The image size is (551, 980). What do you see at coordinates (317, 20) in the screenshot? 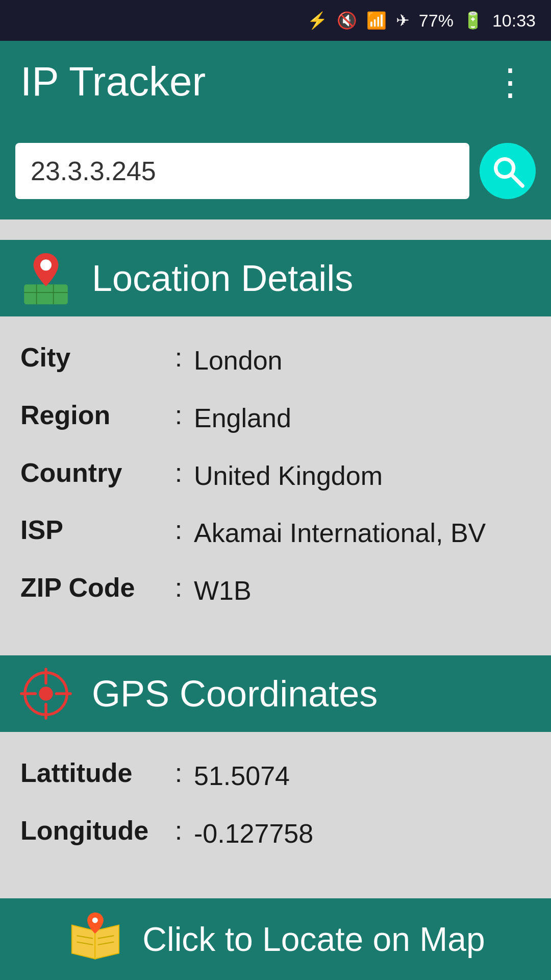
I see `bluetooth-icon: ⚡` at bounding box center [317, 20].